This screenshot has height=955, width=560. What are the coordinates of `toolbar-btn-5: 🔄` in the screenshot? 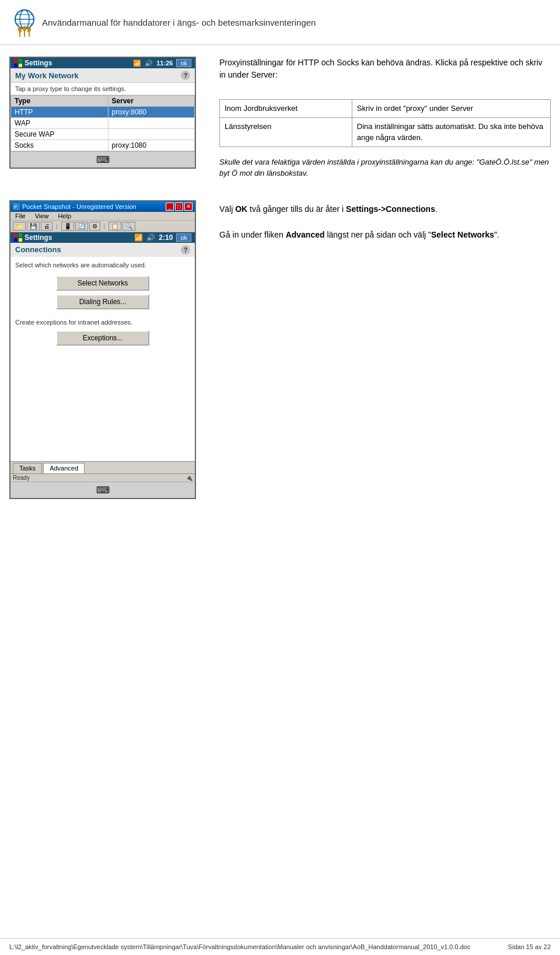 It's located at (82, 226).